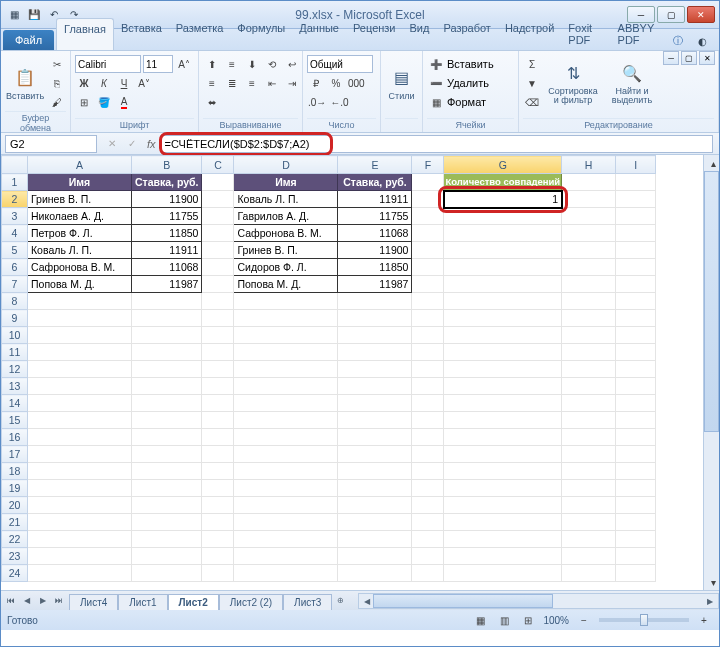  What do you see at coordinates (80, 250) in the screenshot?
I see `table1-name: Коваль Л. П.` at bounding box center [80, 250].